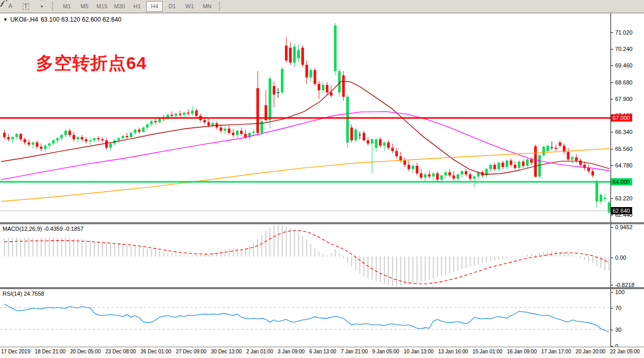 Image resolution: width=644 pixels, height=358 pixels. Describe the element at coordinates (622, 199) in the screenshot. I see `price-tick: 63.220` at that location.